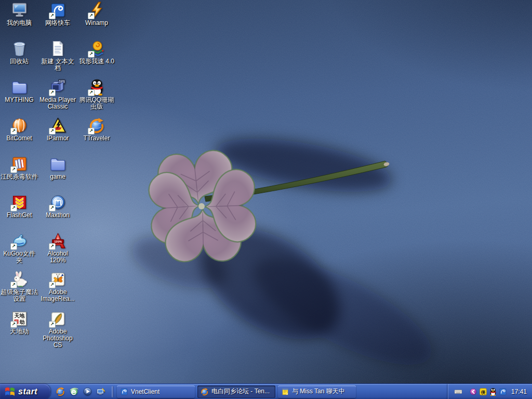 This screenshot has height=399, width=532. I want to click on desktop-icon-iparmor: ↗ IParmor, so click(58, 129).